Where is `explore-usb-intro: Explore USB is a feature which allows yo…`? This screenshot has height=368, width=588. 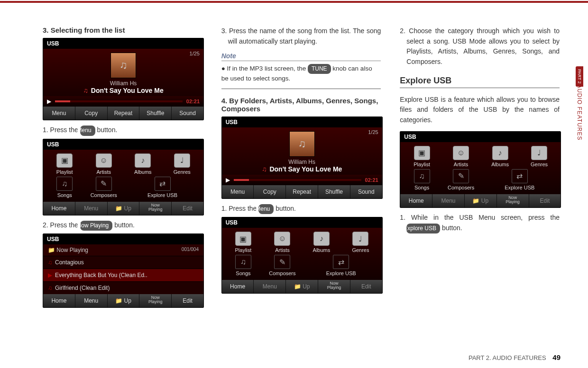
explore-usb-intro: Explore USB is a feature which allows yo… is located at coordinates (480, 110).